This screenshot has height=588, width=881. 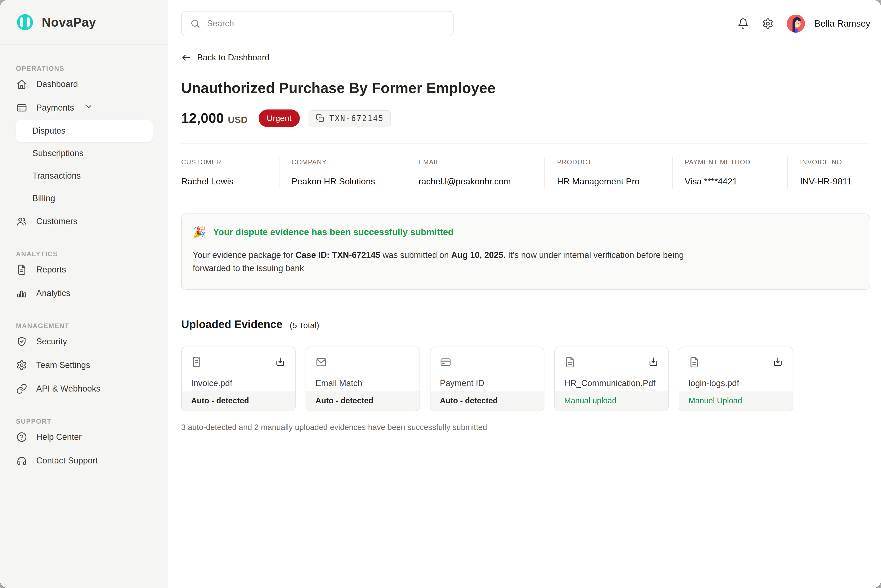 What do you see at coordinates (609, 162) in the screenshot?
I see `field-label: PRODUCT` at bounding box center [609, 162].